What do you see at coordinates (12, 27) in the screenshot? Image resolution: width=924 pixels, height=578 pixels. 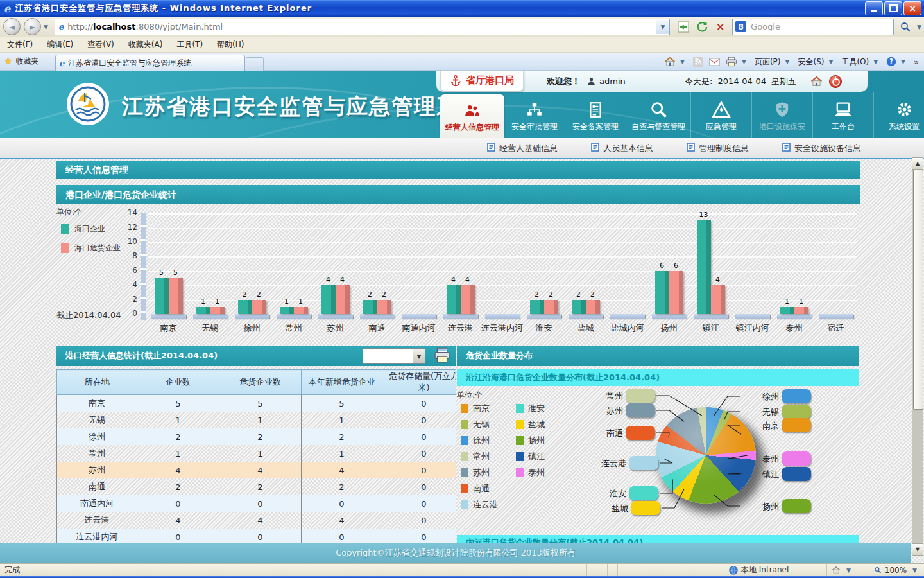 I see `back-button: ◄` at bounding box center [12, 27].